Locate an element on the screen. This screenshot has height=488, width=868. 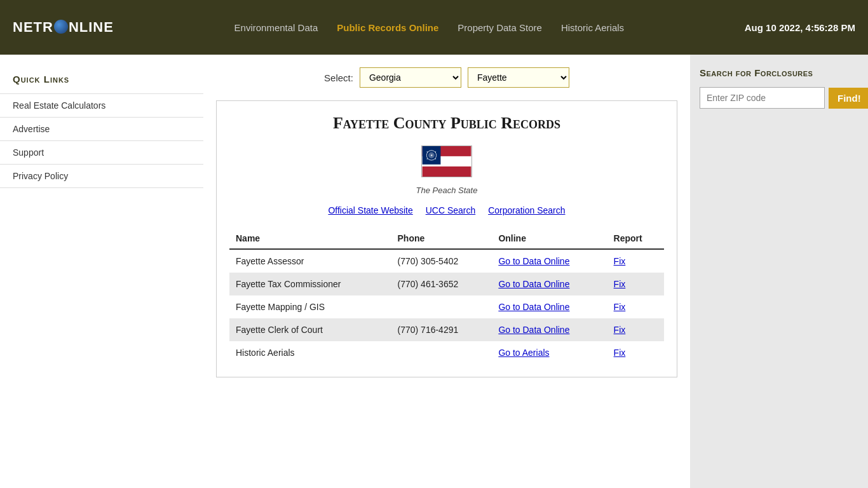
go-to-data-link: Go to Aerials is located at coordinates (524, 353).